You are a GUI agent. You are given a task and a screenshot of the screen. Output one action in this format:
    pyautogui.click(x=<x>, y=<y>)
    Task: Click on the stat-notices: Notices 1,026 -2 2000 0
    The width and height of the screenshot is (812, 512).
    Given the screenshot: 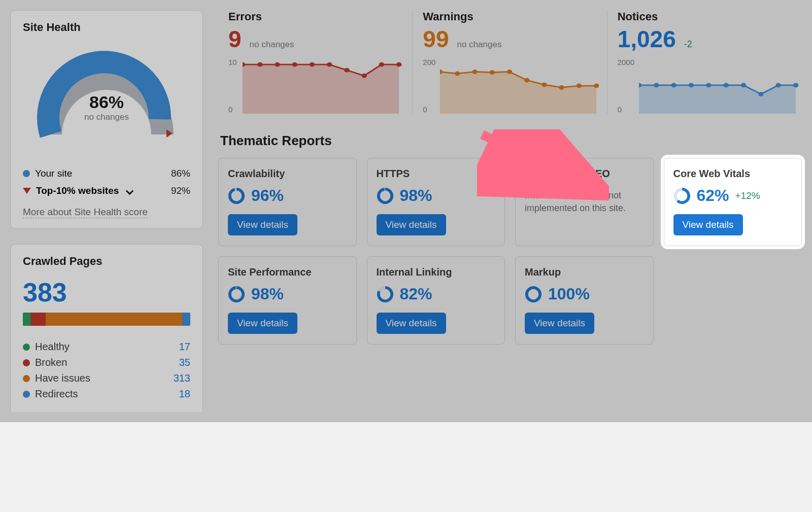 What is the action you would take?
    pyautogui.click(x=704, y=62)
    